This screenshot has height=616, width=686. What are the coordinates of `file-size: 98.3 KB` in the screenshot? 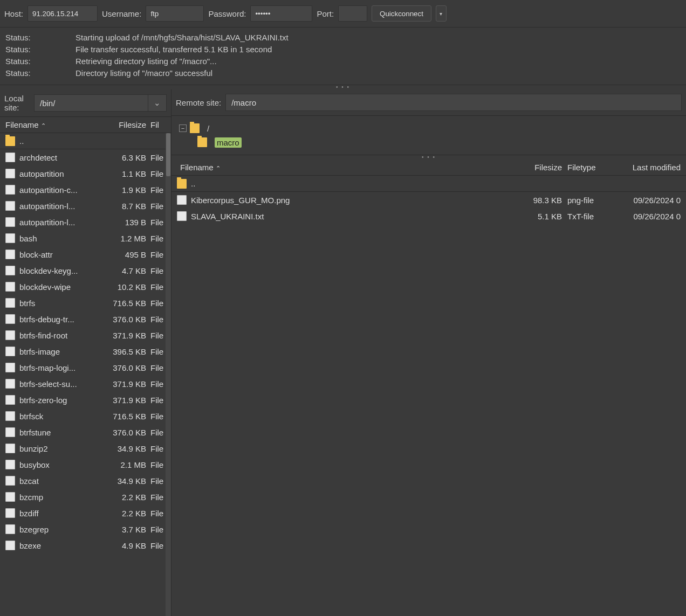 It's located at (543, 200).